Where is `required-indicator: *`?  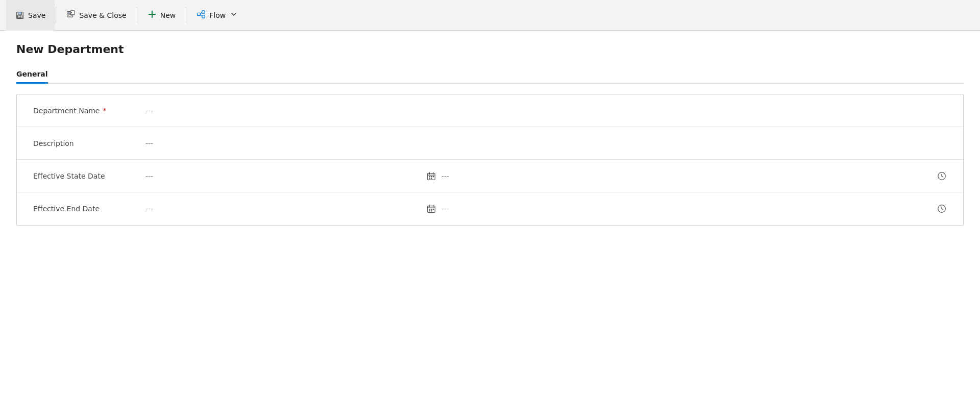
required-indicator: * is located at coordinates (104, 110).